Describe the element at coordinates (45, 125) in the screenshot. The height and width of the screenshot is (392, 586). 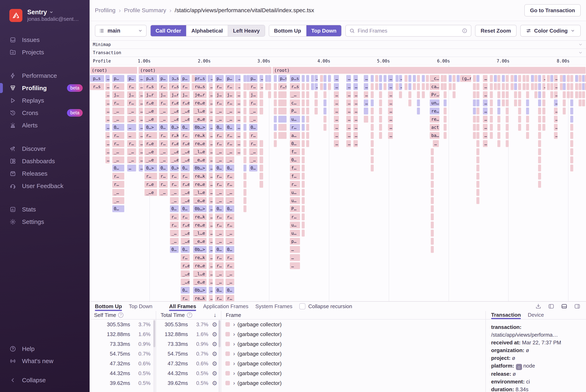
I see `sidebar-item-alerts: Alerts` at that location.